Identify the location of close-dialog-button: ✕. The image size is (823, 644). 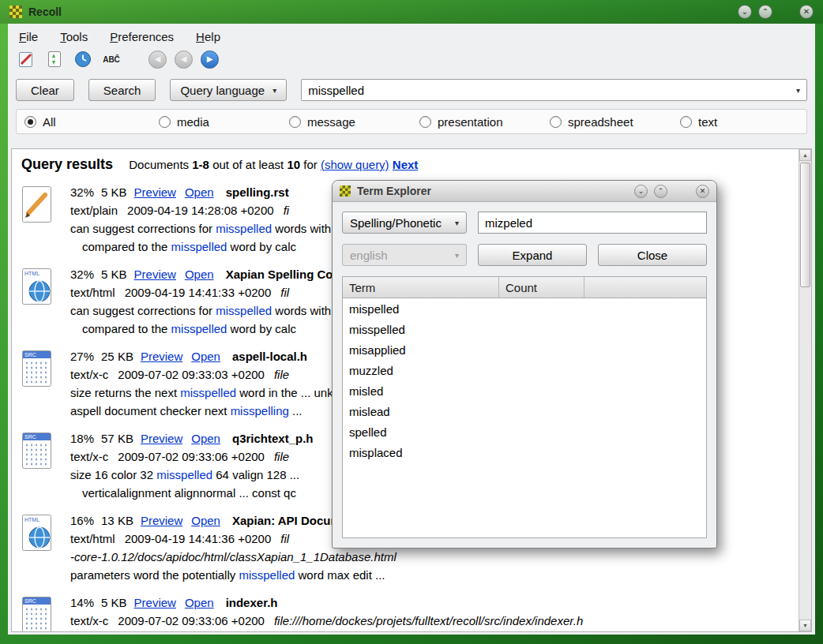
(703, 191).